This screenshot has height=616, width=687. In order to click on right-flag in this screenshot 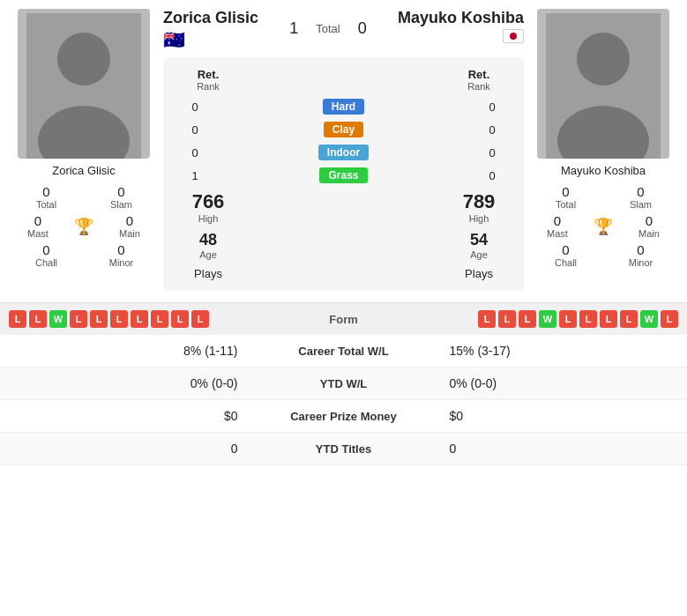, I will do `click(513, 36)`.